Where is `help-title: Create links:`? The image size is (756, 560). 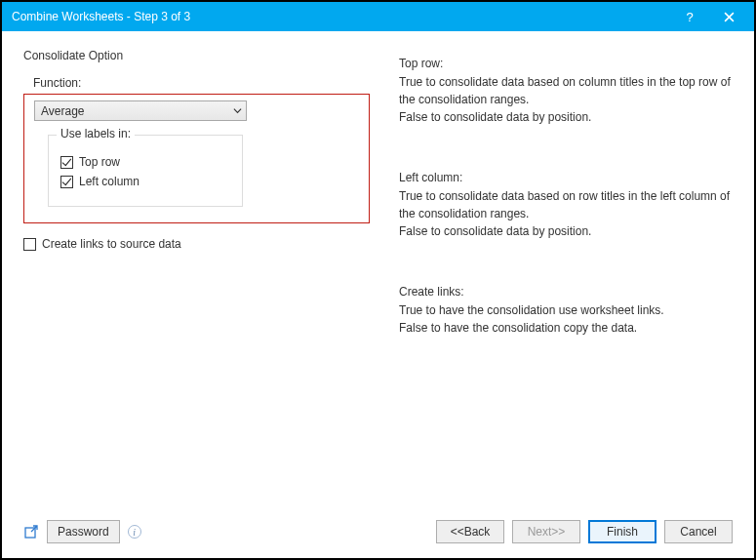
help-title: Create links: is located at coordinates (566, 292).